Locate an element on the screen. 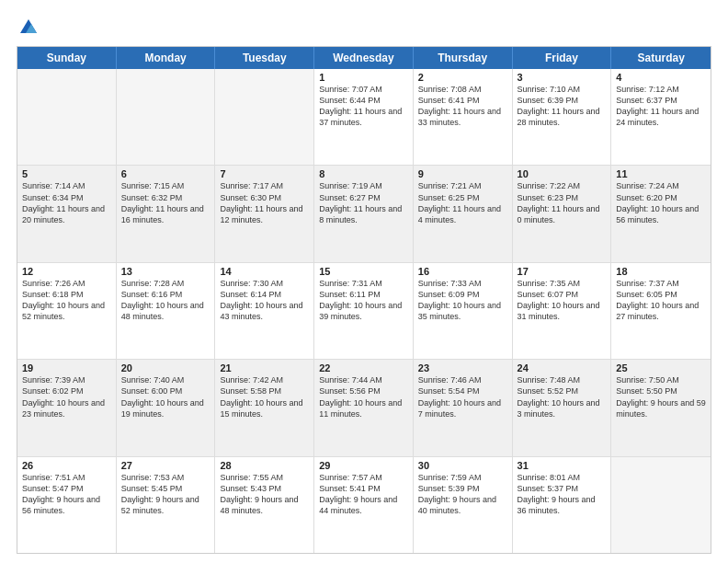  day-number: 20 is located at coordinates (165, 368).